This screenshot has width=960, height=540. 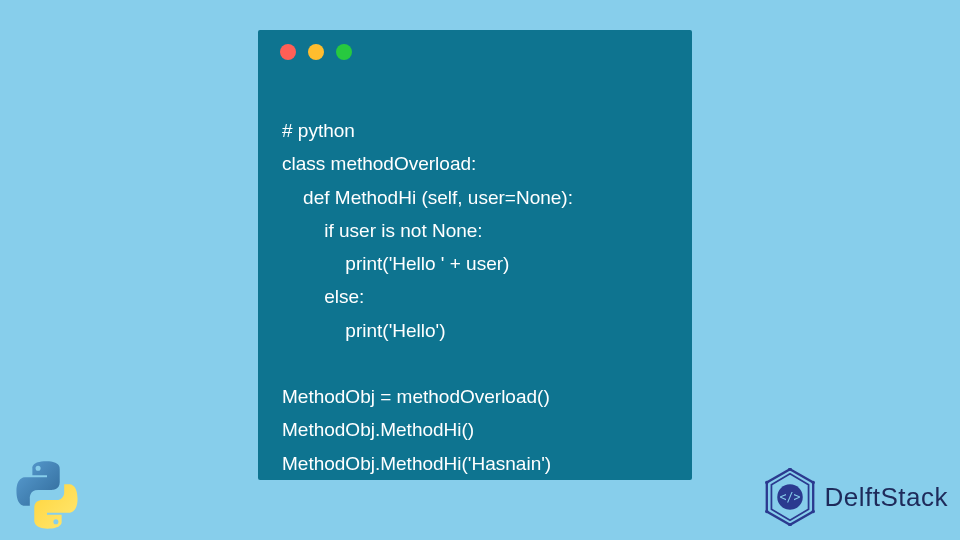 I want to click on minimize-icon, so click(x=316, y=52).